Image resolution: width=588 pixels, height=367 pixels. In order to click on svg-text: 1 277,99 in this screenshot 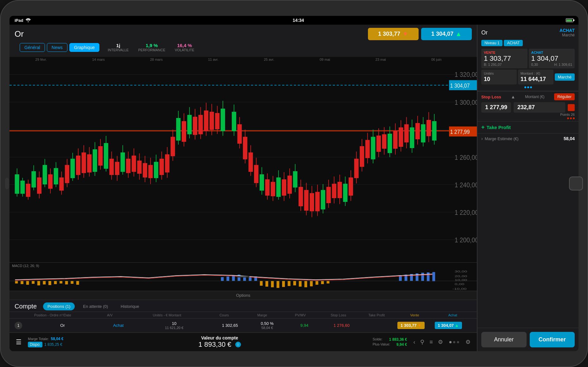, I will do `click(460, 132)`.